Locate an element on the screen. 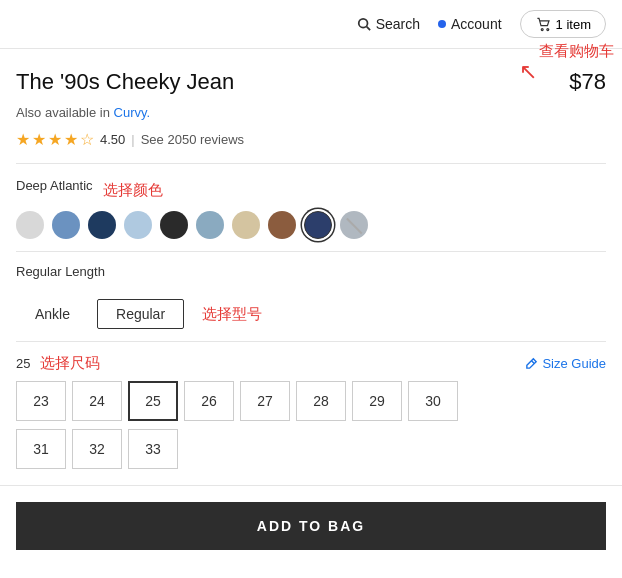  size-grid-row1: 23 24 25 26 27 28 29 30 is located at coordinates (311, 401).